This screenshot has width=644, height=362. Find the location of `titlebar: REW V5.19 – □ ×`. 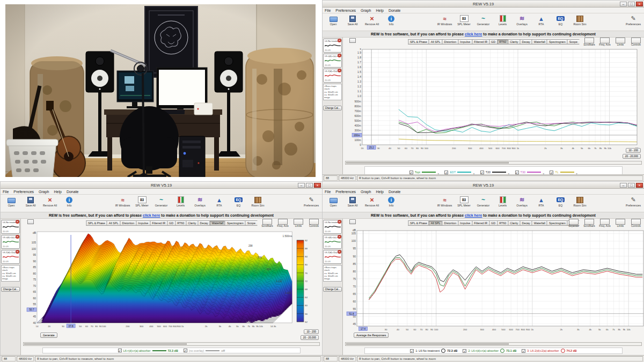

titlebar: REW V5.19 – □ × is located at coordinates (161, 186).